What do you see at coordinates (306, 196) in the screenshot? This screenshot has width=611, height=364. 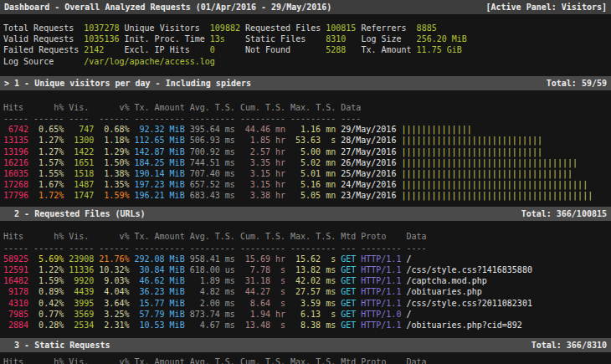 I see `table-row: 17796 1.72% 1747 1.59% 196.21 MiB 683.43…` at bounding box center [306, 196].